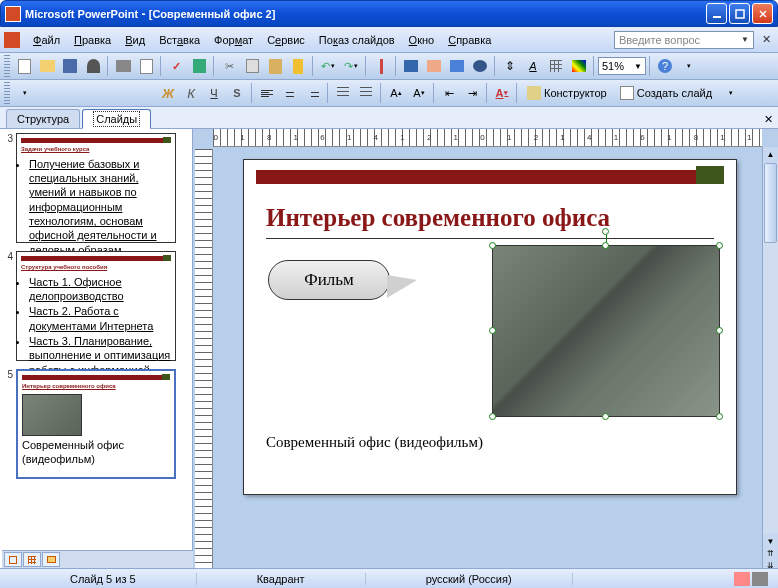 Image resolution: width=778 pixels, height=588 pixels. Describe the element at coordinates (480, 66) in the screenshot. I see `hyperlink-button` at that location.